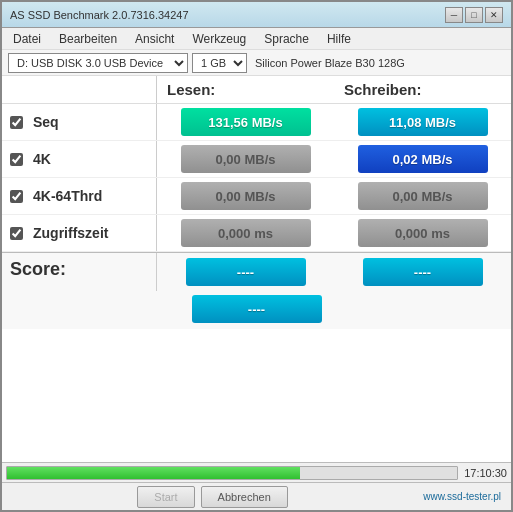 Image resolution: width=513 pixels, height=512 pixels. I want to click on menu-hilfe: Hilfe, so click(339, 39).